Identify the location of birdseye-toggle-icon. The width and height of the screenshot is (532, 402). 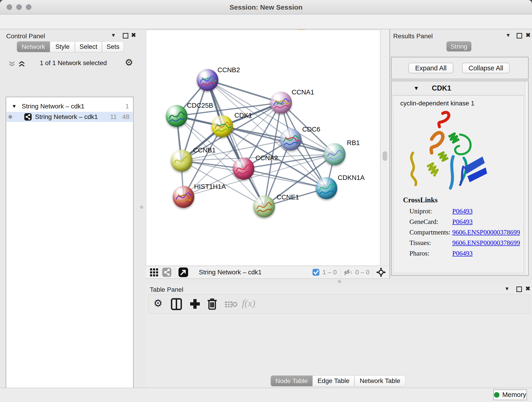
(183, 272).